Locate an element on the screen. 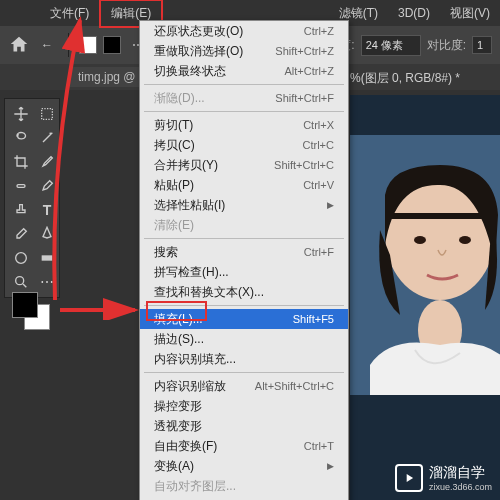 Image resolution: width=500 pixels, height=500 pixels. crop-tool is located at coordinates (21, 162).